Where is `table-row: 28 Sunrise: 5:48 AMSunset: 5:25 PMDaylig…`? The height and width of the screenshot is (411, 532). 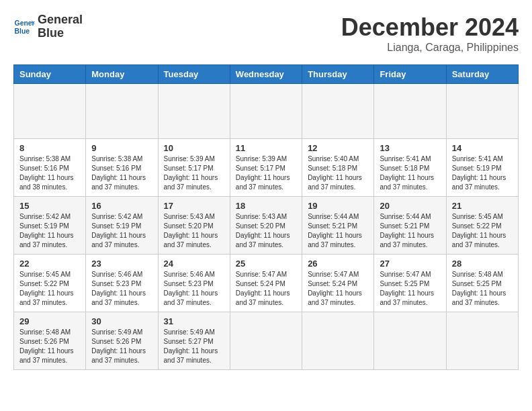
table-row: 28 Sunrise: 5:48 AMSunset: 5:25 PMDaylig… is located at coordinates (482, 283).